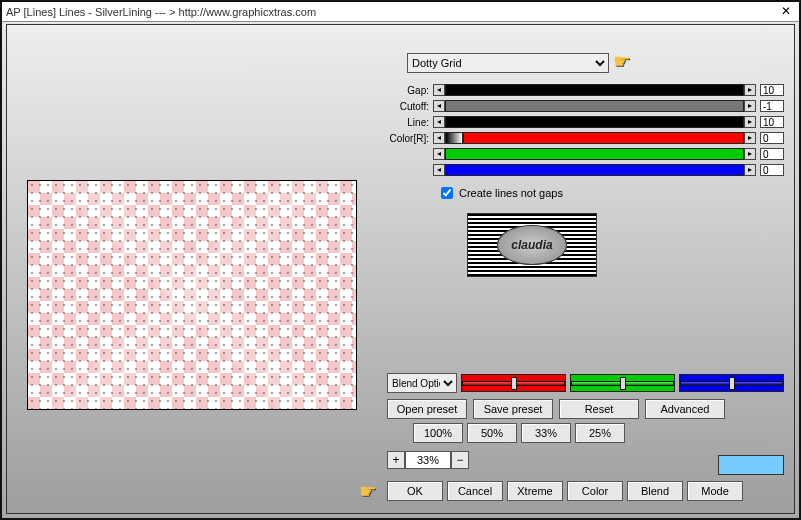 Image resolution: width=801 pixels, height=520 pixels. What do you see at coordinates (422, 383) in the screenshot?
I see `blend-combo: Blend Options` at bounding box center [422, 383].